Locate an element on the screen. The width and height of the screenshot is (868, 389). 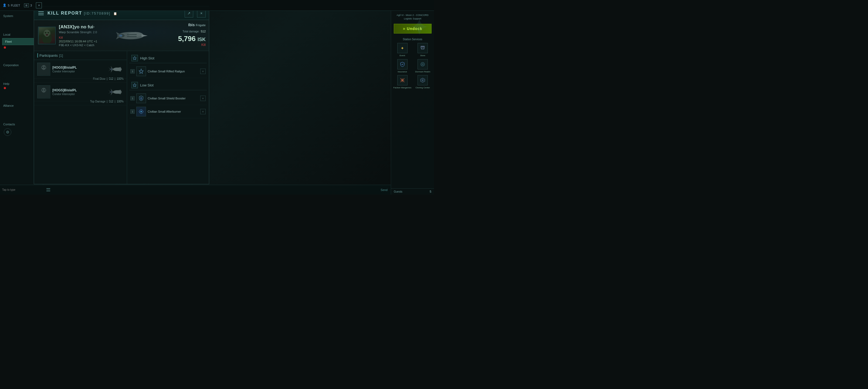
guests-row: Guests 5 is located at coordinates (412, 191).